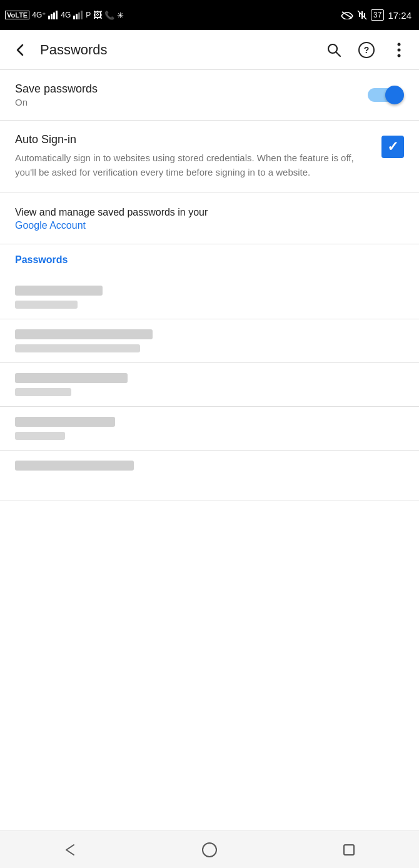 This screenshot has width=419, height=868. I want to click on phone-icon: 📞, so click(109, 15).